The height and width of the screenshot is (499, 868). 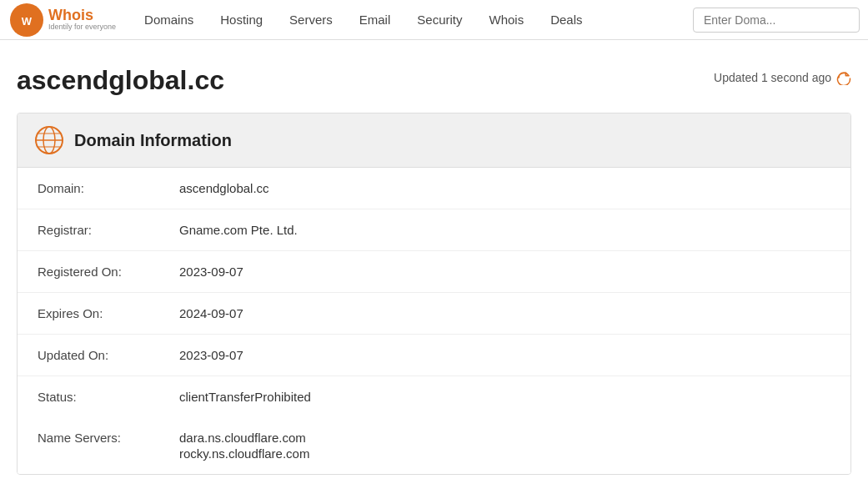 What do you see at coordinates (153, 140) in the screenshot?
I see `card-header-title: Domain Information` at bounding box center [153, 140].